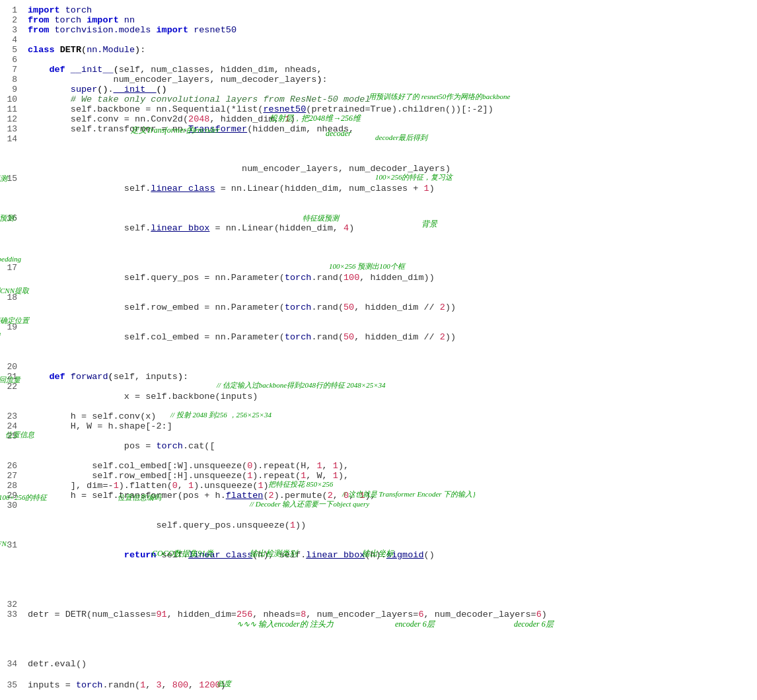 The image size is (757, 700). I want to click on line-content: self.conv = nn.Conv2d(2048, hidden_dim, …, so click(391, 119).